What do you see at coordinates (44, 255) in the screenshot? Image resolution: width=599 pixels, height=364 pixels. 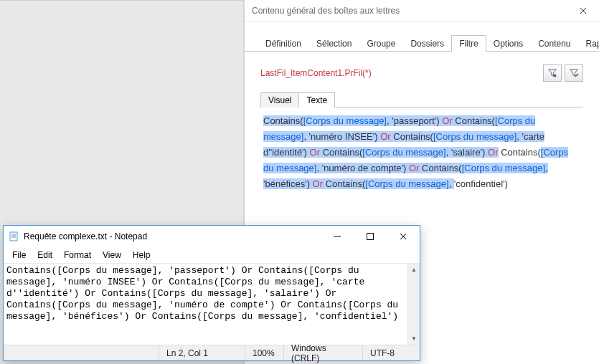 I see `menu-edit: Edit` at bounding box center [44, 255].